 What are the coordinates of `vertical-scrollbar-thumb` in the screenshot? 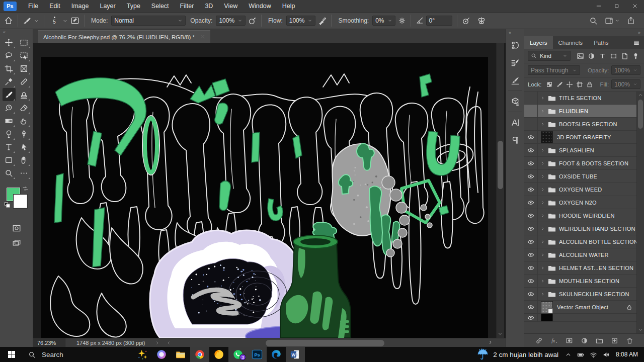 It's located at (500, 165).